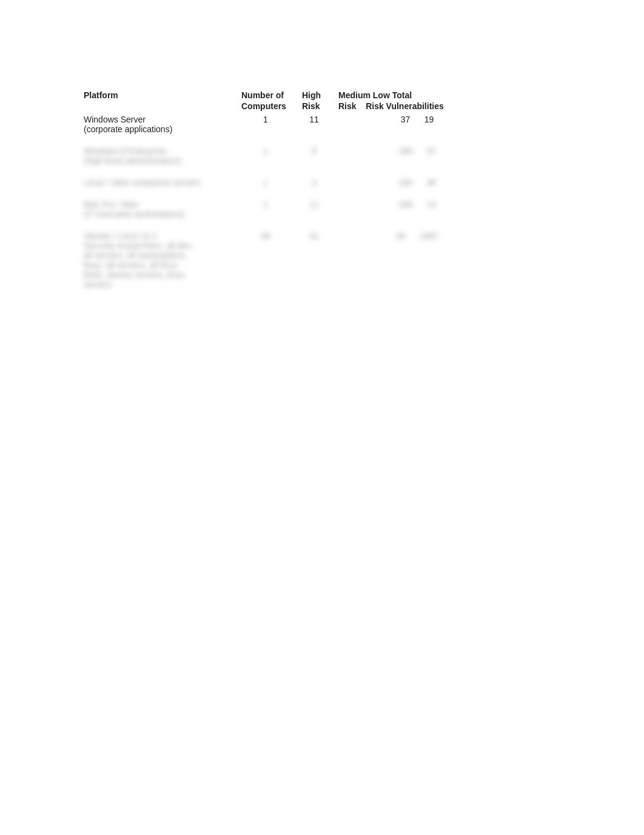  I want to click on platform-header: Platform, so click(163, 95).